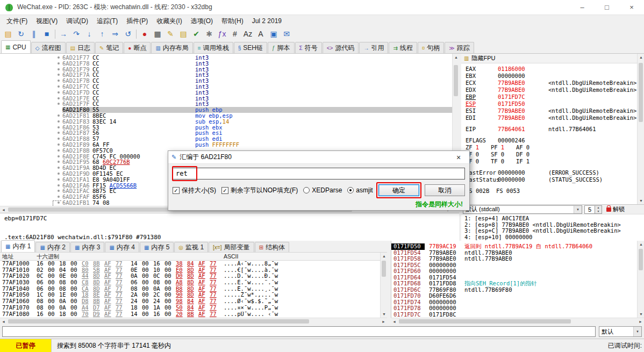 This screenshot has height=352, width=644. What do you see at coordinates (514, 279) in the screenshot?
I see `stack-panel: 0171FD5077B9AC19返回到 ntdll.77B9AC19 自 ntd…` at bounding box center [514, 279].